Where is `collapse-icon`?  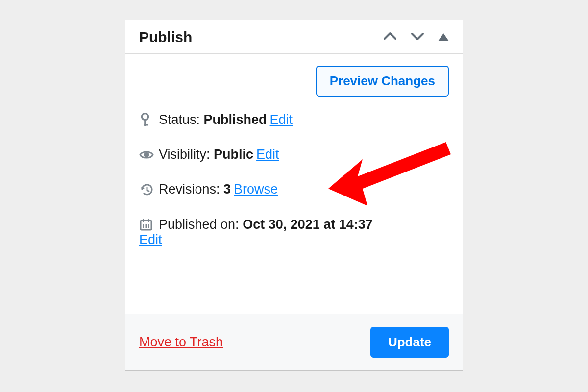
collapse-icon is located at coordinates (443, 37).